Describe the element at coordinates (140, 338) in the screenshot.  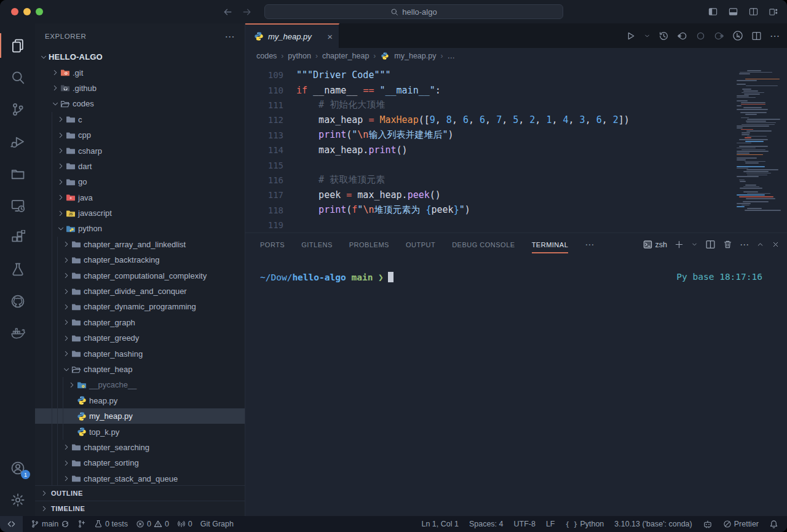
I see `tree-item-chapter-greedy: chapter_greedy` at that location.